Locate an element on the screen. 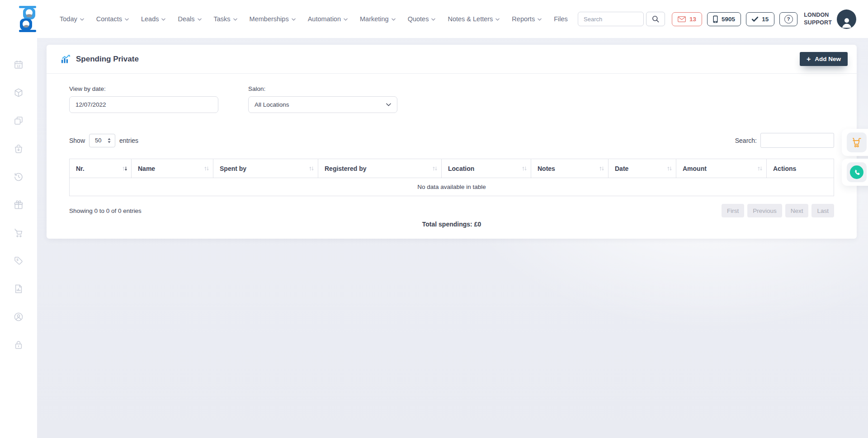  nav-item-leads: Leads is located at coordinates (154, 19).